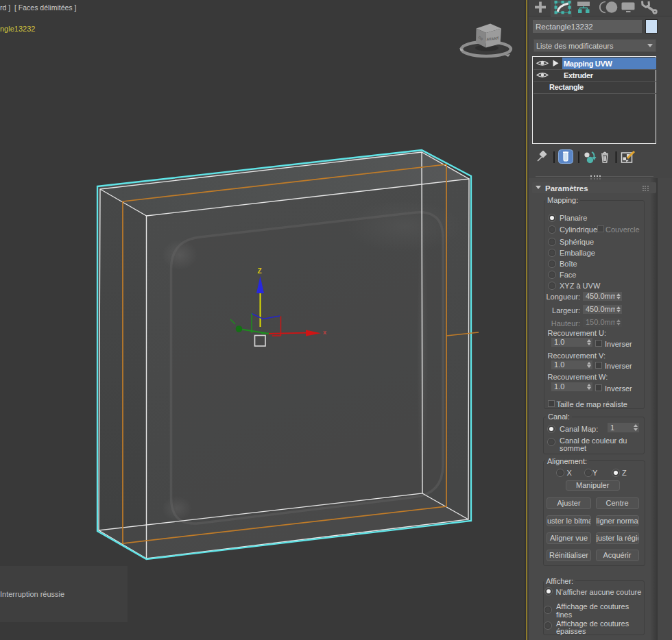 This screenshot has height=640, width=672. Describe the element at coordinates (260, 271) in the screenshot. I see `svg-text: Z` at that location.